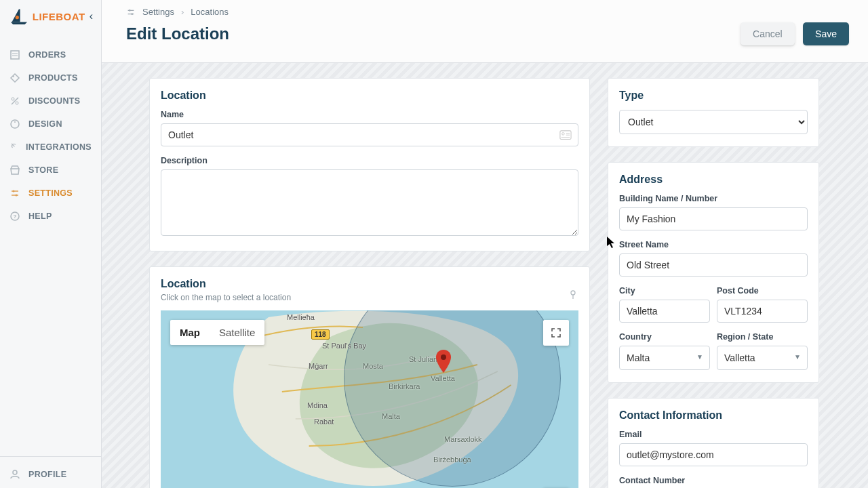  What do you see at coordinates (713, 113) in the screenshot?
I see `card-type: Type Outlet` at bounding box center [713, 113].